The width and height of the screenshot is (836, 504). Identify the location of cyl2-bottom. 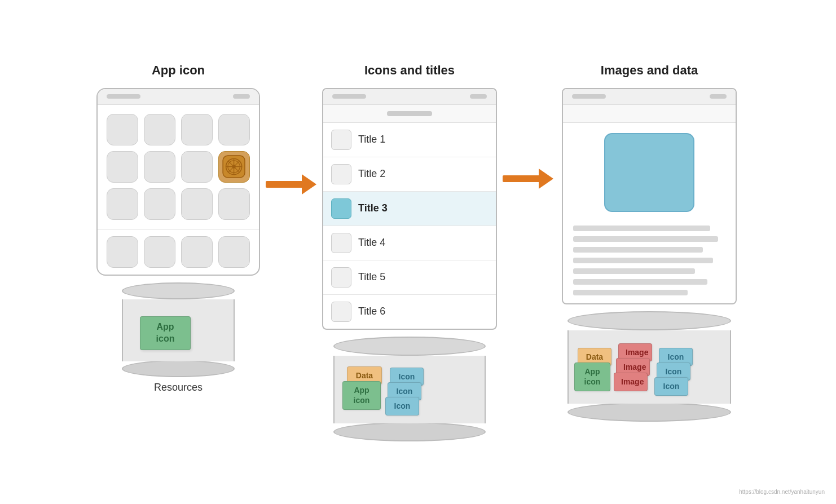
(410, 432).